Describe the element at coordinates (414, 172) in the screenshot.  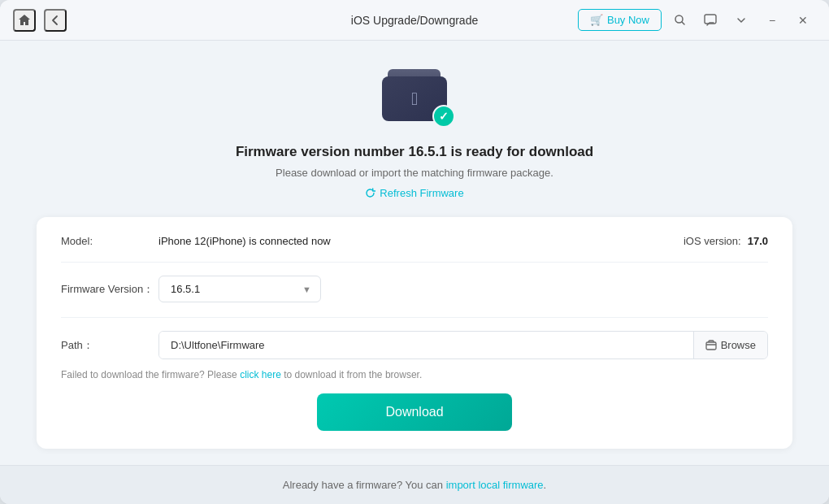
I see `sub-heading: Please download or import the matching f…` at that location.